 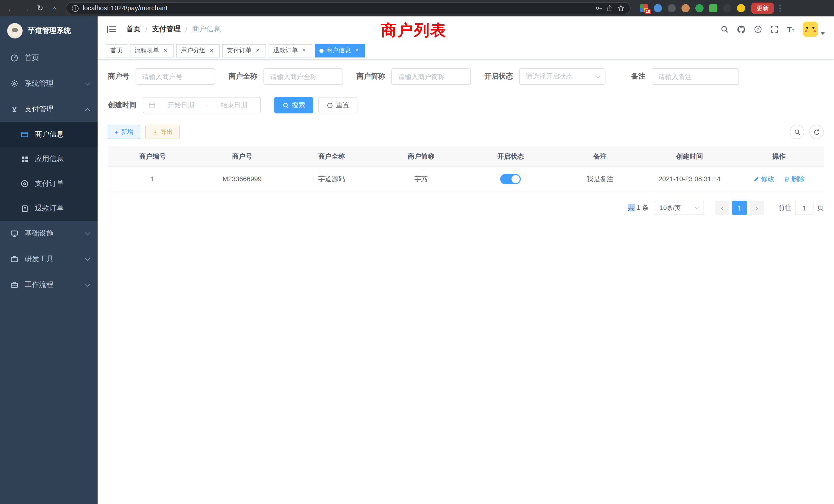 What do you see at coordinates (600, 156) in the screenshot?
I see `column-header: 备注` at bounding box center [600, 156].